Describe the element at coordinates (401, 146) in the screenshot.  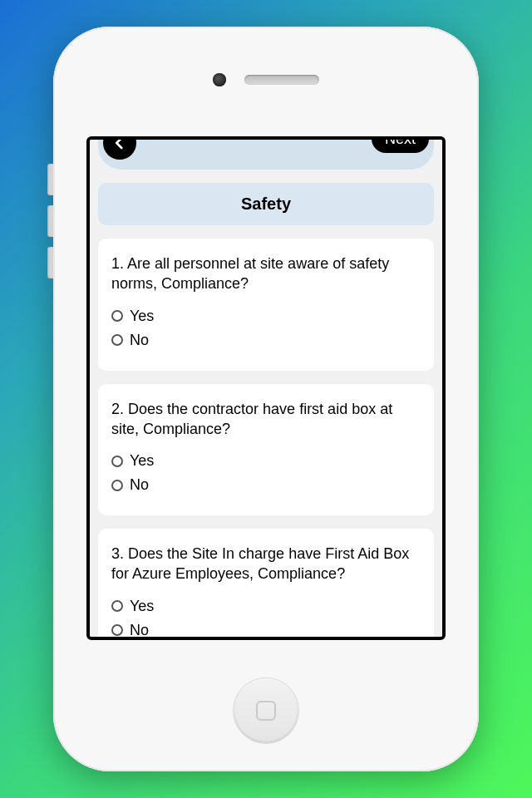
I see `next-button: Next` at that location.